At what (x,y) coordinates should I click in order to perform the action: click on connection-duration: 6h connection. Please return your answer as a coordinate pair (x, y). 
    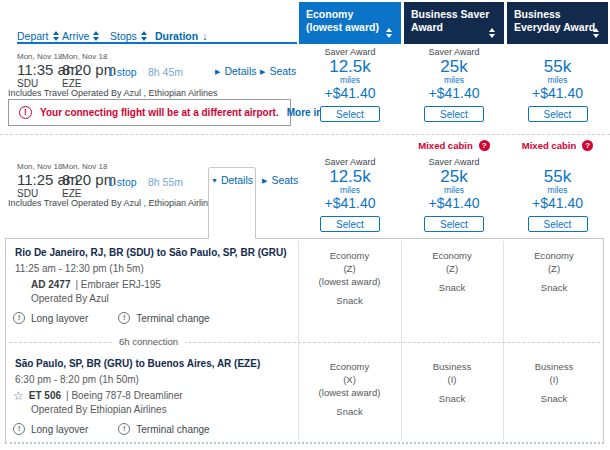
    Looking at the image, I should click on (148, 342).